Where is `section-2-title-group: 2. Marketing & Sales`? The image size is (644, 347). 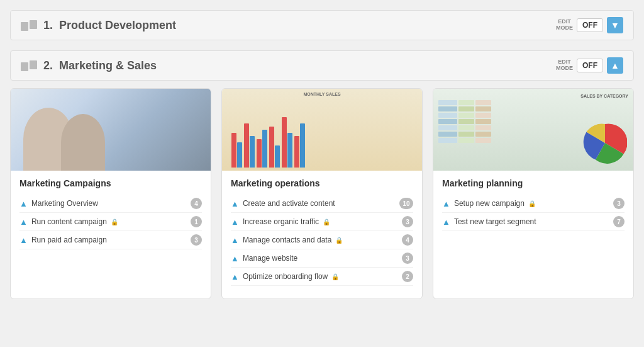
section-2-title-group: 2. Marketing & Sales is located at coordinates (89, 65).